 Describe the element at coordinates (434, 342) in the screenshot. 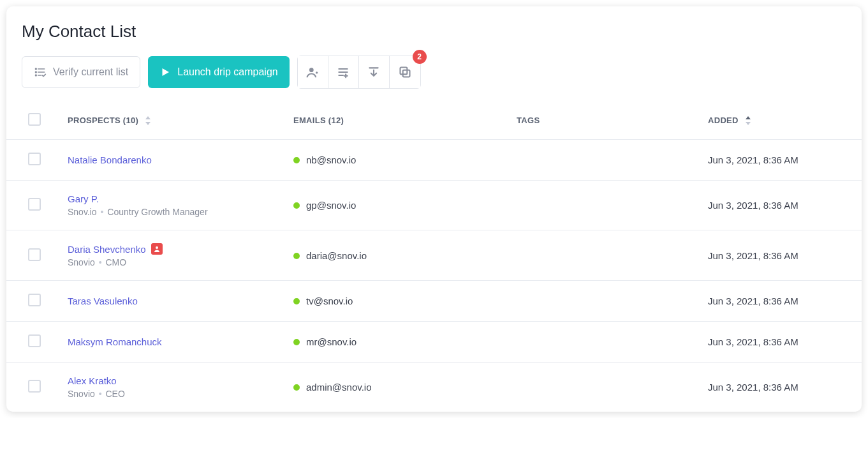

I see `table-row: Maksym Romanchuckmr@snov.ioJun 3, 2021, …` at that location.